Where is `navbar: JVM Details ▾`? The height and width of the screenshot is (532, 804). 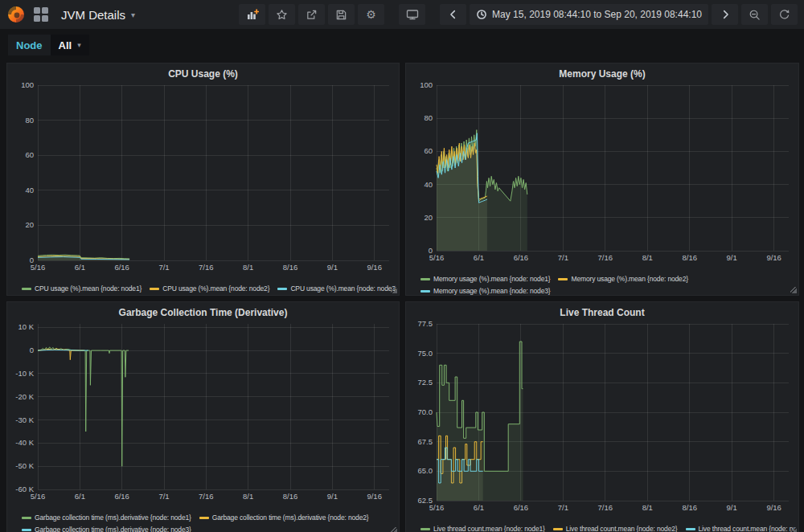 navbar: JVM Details ▾ is located at coordinates (402, 14).